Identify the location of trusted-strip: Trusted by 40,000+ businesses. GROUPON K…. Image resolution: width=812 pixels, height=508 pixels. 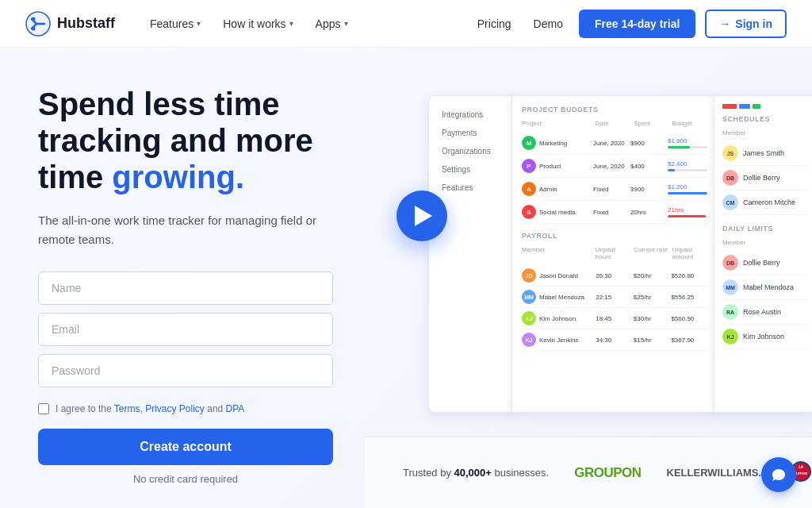
(588, 472).